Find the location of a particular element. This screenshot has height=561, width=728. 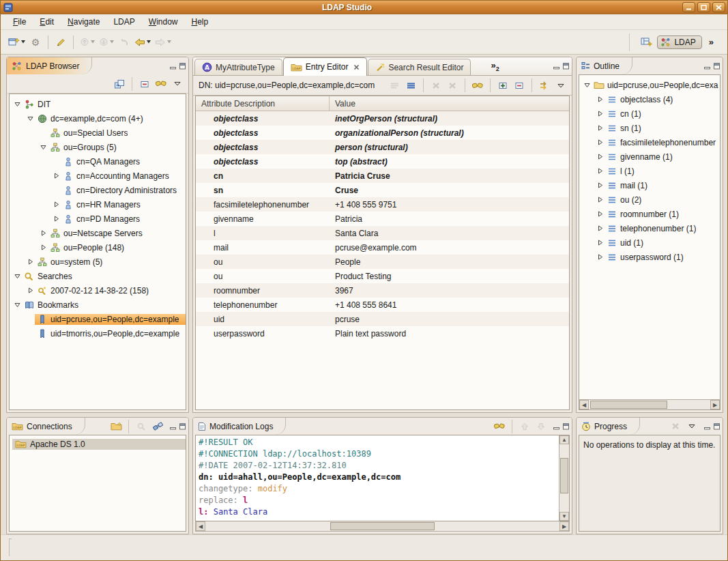

tree-item-body: 2007-02-12 14-38-22 (158) is located at coordinates (111, 291).